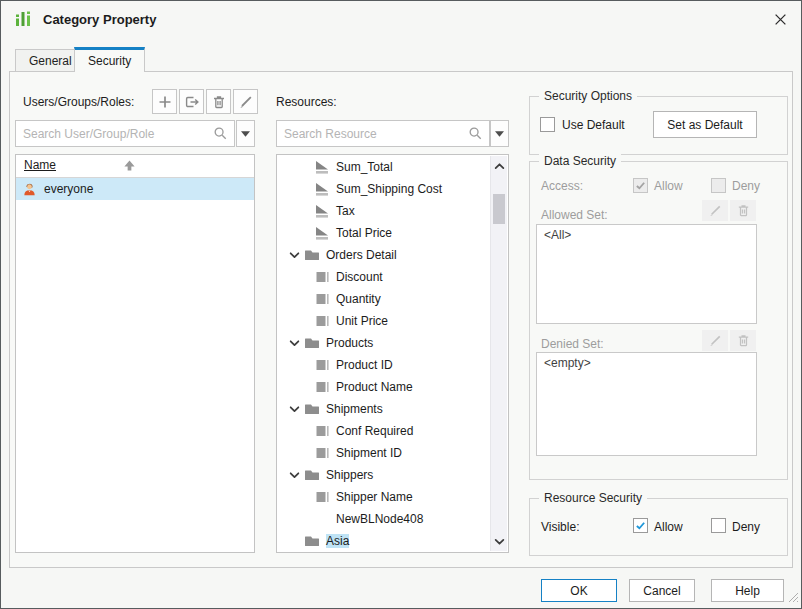 This screenshot has height=609, width=802. What do you see at coordinates (748, 590) in the screenshot?
I see `help-button: Help` at bounding box center [748, 590].